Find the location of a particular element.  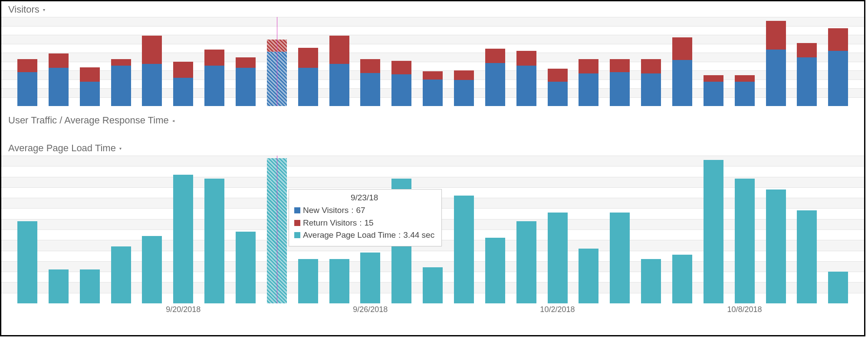

visitors-title-label: Visitors is located at coordinates (24, 10).